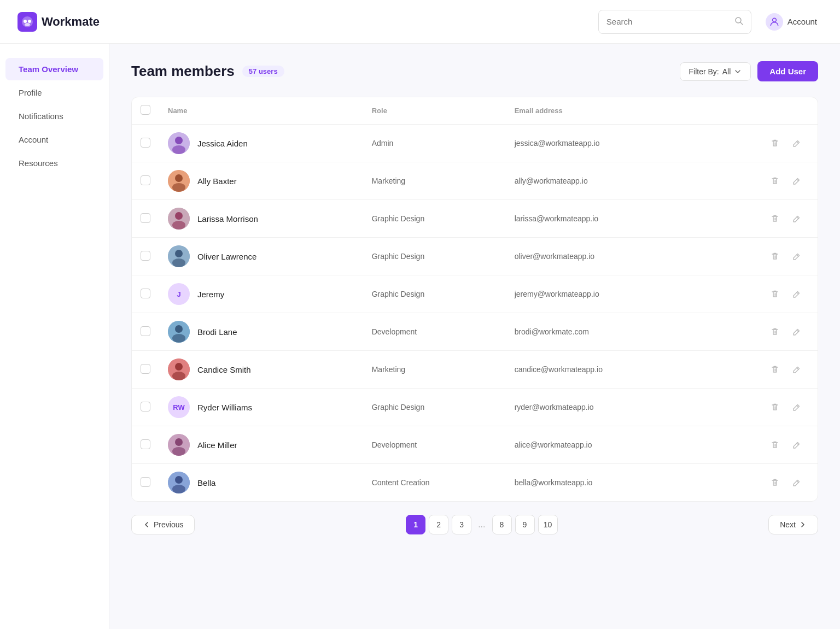 The height and width of the screenshot is (629, 840). What do you see at coordinates (208, 71) in the screenshot?
I see `page-title-group: Team members 57 users` at bounding box center [208, 71].